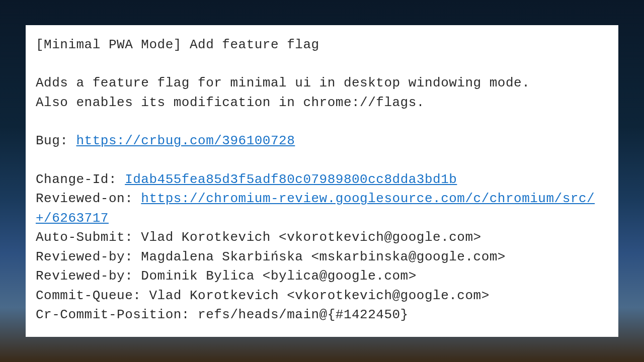  I want to click on bug-line: Bug: https://crbug.com/396100728, so click(322, 141).